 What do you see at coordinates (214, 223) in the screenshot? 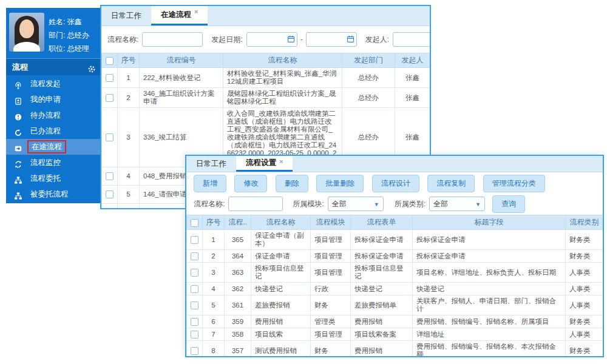
I see `column-header: 序号` at bounding box center [214, 223].